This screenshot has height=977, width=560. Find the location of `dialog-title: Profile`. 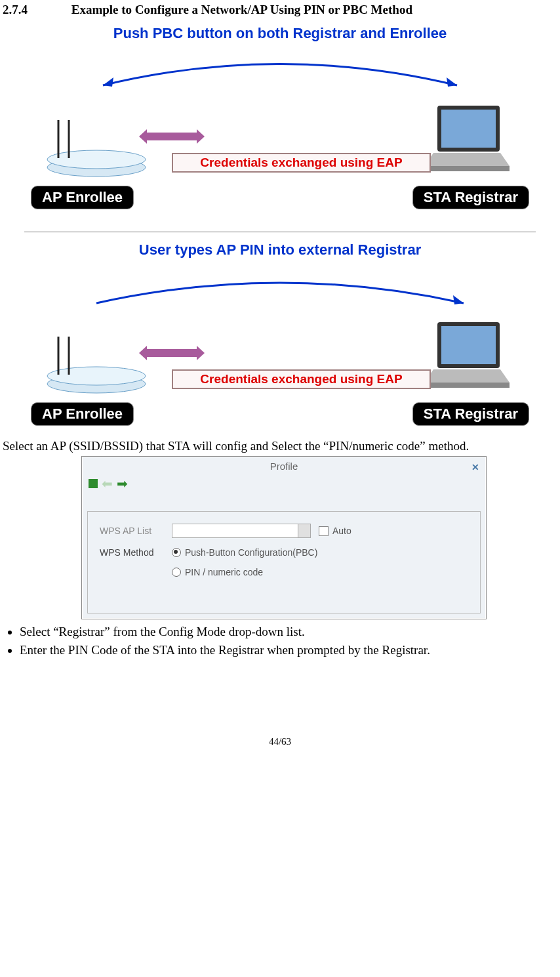

dialog-title: Profile is located at coordinates (285, 466).